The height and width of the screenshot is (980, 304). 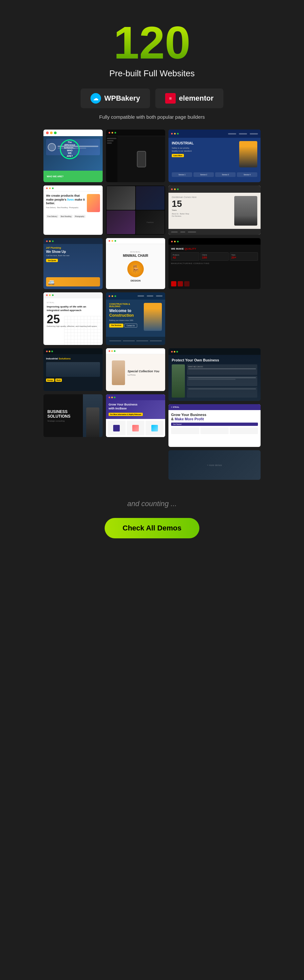 What do you see at coordinates (215, 264) in the screenshot?
I see `demo-card-manufacturing: WE MAKE QUALITY Products 42 Clients 150 …` at bounding box center [215, 264].